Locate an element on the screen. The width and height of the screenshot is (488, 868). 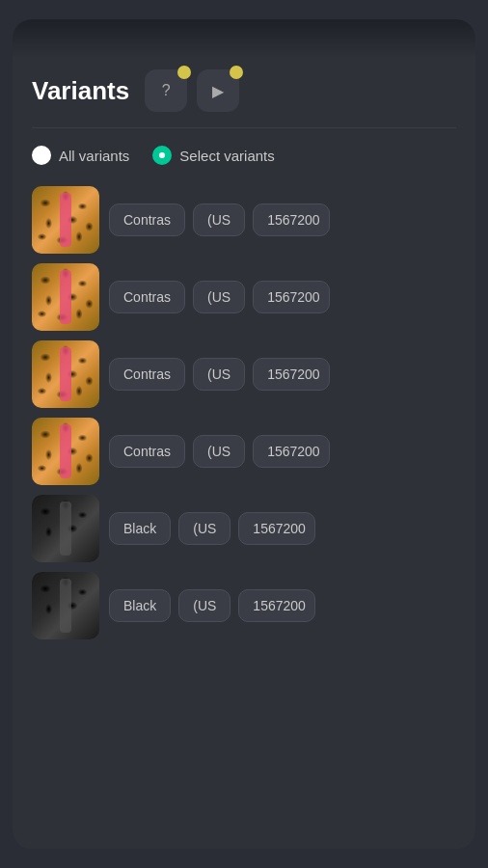
select-variants-radio is located at coordinates (162, 155).